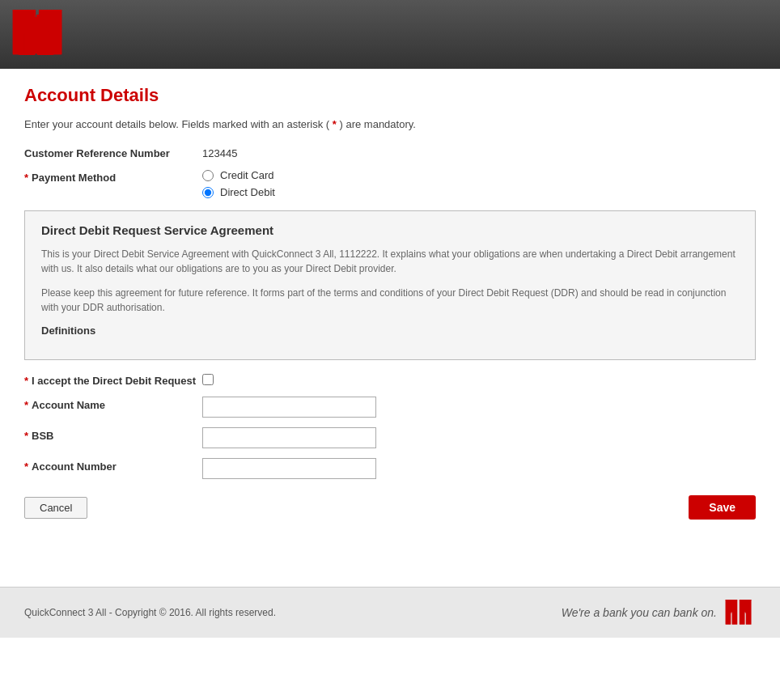 The height and width of the screenshot is (700, 780). What do you see at coordinates (290, 438) in the screenshot?
I see `bsb-input` at bounding box center [290, 438].